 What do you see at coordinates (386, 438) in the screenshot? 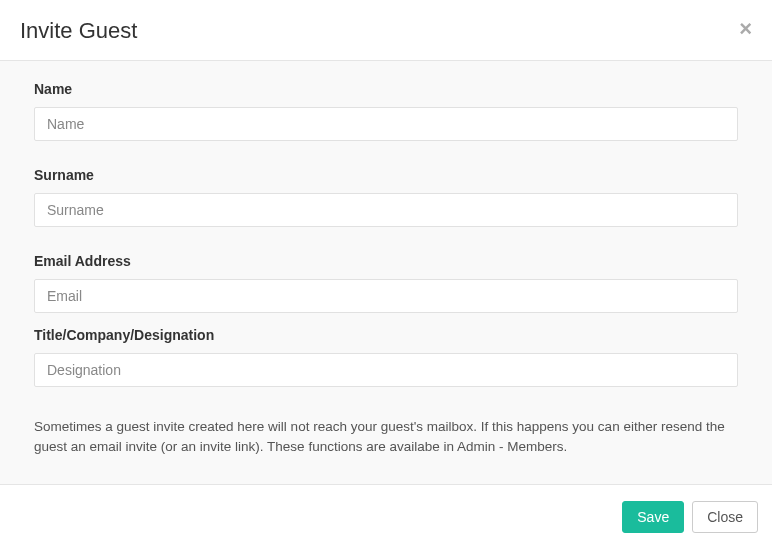
I see `help-text: Sometimes a guest invite created here wi…` at bounding box center [386, 438].